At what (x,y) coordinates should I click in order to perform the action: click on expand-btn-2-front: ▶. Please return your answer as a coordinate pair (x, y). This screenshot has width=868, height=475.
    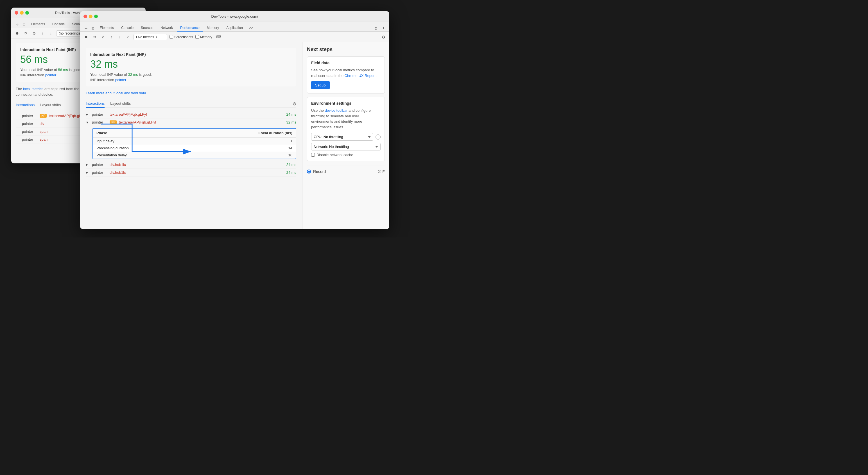
    Looking at the image, I should click on (88, 165).